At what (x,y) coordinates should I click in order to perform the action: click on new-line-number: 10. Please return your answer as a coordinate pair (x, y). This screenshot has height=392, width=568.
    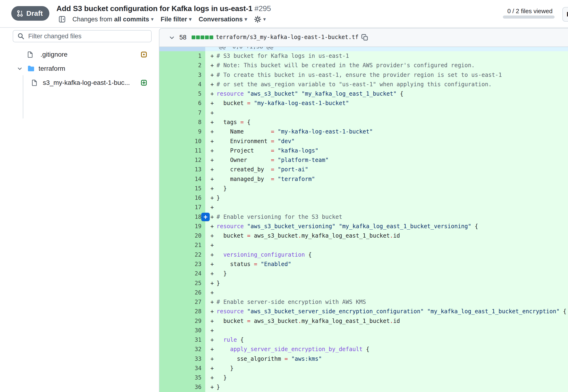
    Looking at the image, I should click on (194, 141).